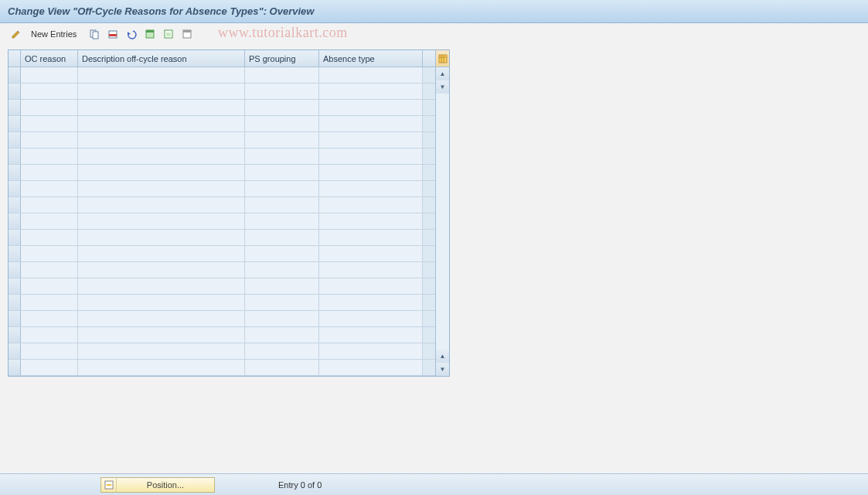 This screenshot has height=495, width=868. I want to click on new-entries-button: New Entries, so click(54, 34).